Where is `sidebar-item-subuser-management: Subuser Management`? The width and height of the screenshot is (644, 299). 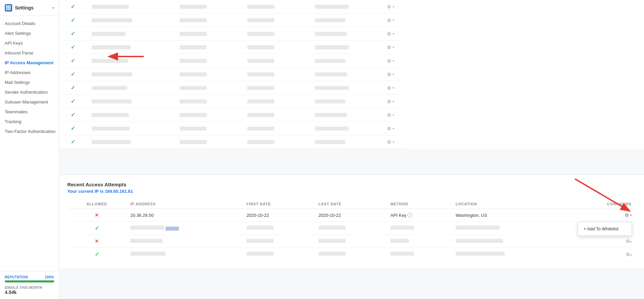
sidebar-item-subuser-management: Subuser Management is located at coordinates (29, 102).